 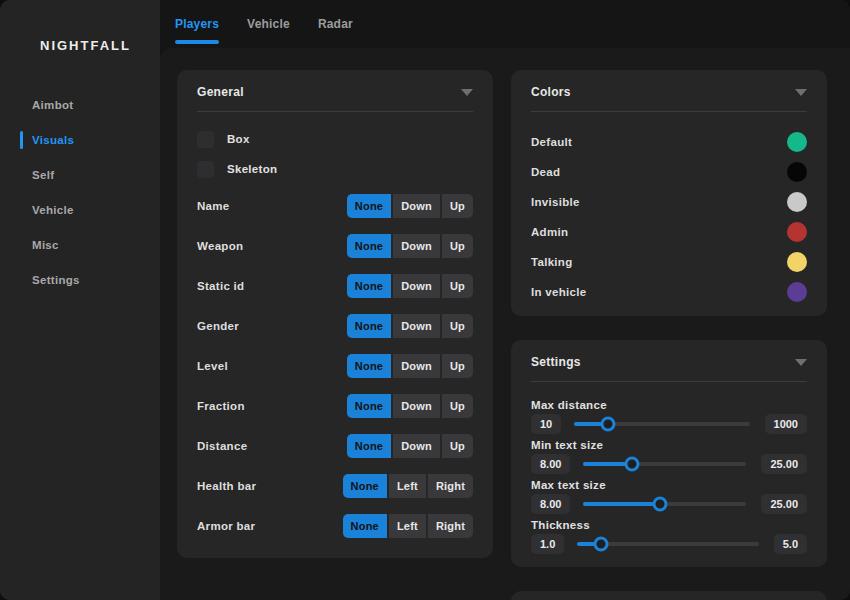 I want to click on option-row-weapon: WeaponNoneDownUp, so click(x=335, y=246).